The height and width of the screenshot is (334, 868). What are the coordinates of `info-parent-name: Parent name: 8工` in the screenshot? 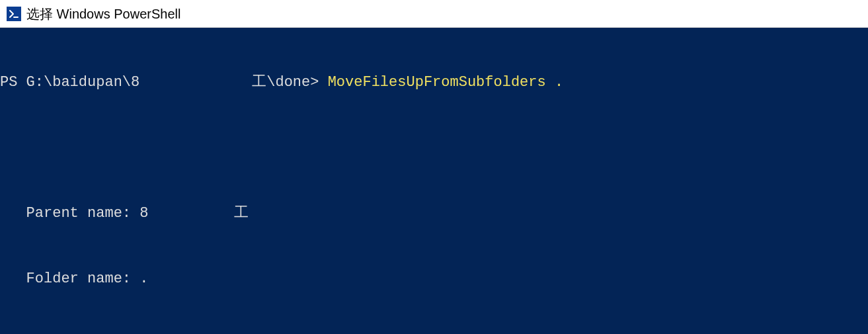 It's located at (434, 213).